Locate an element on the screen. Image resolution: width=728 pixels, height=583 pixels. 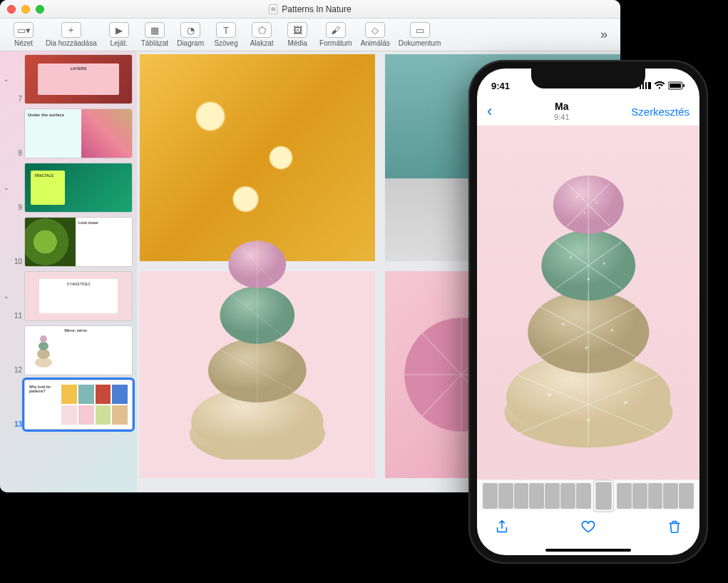
slide-thumb: Under the surface is located at coordinates (78, 133).